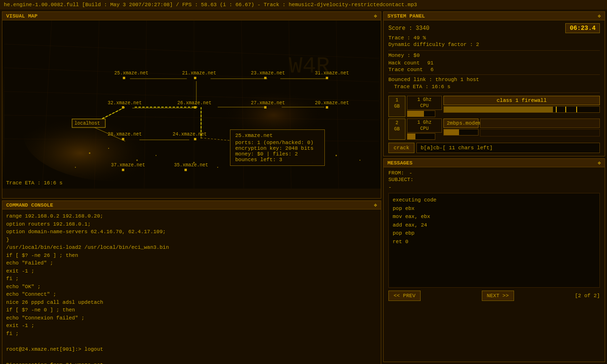 The width and height of the screenshot is (607, 364). I want to click on console-line: /usr/local/bin/eci-load2 /usr/local/bin/…, so click(192, 247).